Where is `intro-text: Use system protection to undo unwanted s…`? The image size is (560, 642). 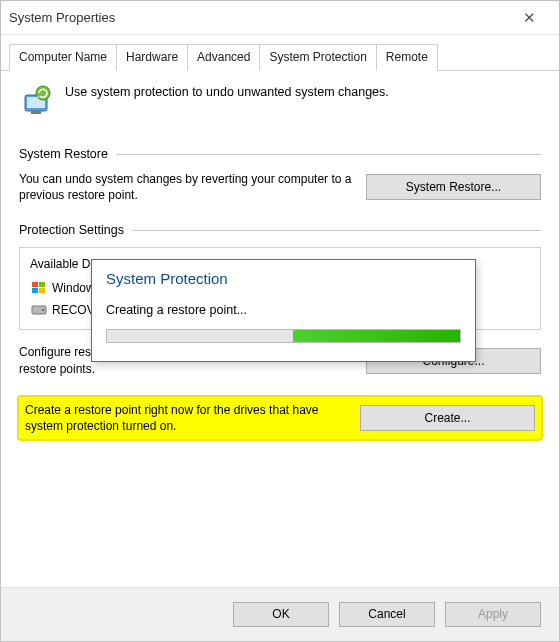
intro-text: Use system protection to undo unwanted s… is located at coordinates (227, 91).